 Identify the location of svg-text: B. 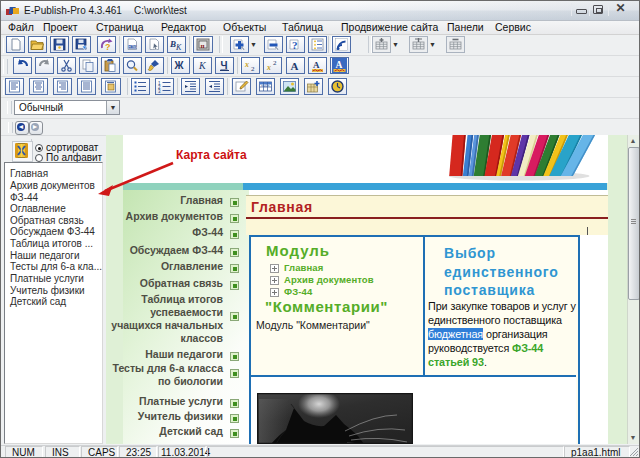
(172, 44).